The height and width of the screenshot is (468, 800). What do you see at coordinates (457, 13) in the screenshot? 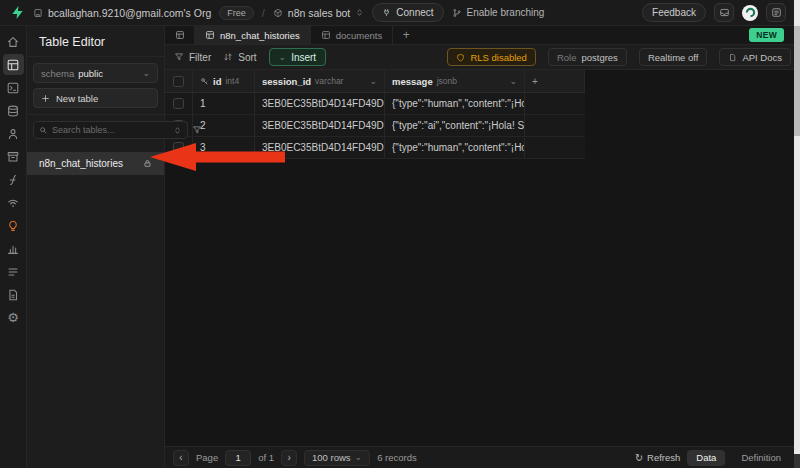
I see `branch-icon` at bounding box center [457, 13].